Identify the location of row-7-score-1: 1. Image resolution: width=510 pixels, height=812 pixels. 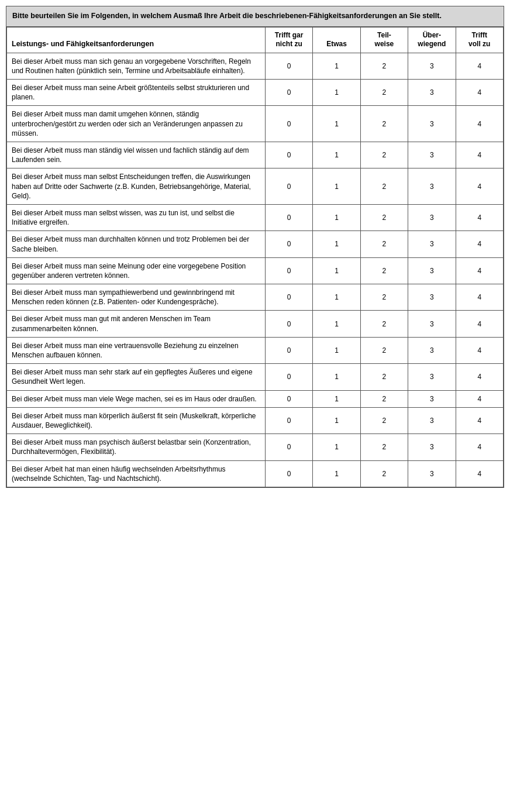
(337, 270).